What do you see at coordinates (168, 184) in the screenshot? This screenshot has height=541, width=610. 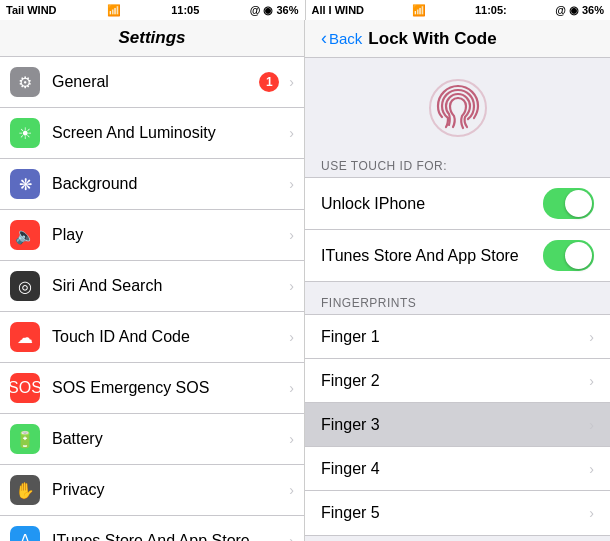 I see `background-label: Background` at bounding box center [168, 184].